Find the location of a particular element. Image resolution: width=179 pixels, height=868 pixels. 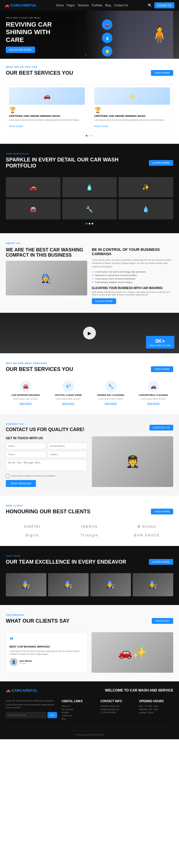

about-list: Lorem ipsum car wash technology fully op… is located at coordinates (132, 277).